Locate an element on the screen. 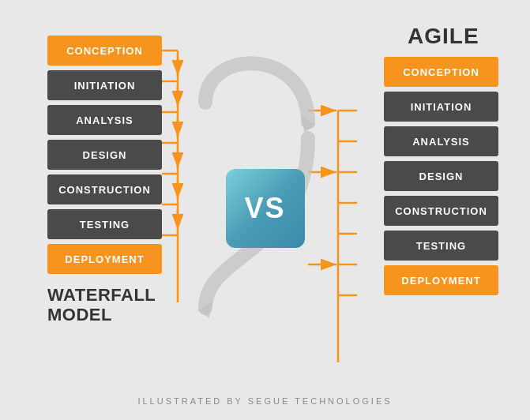 This screenshot has height=420, width=530. waterfall-step-1: INITIATION is located at coordinates (104, 85).